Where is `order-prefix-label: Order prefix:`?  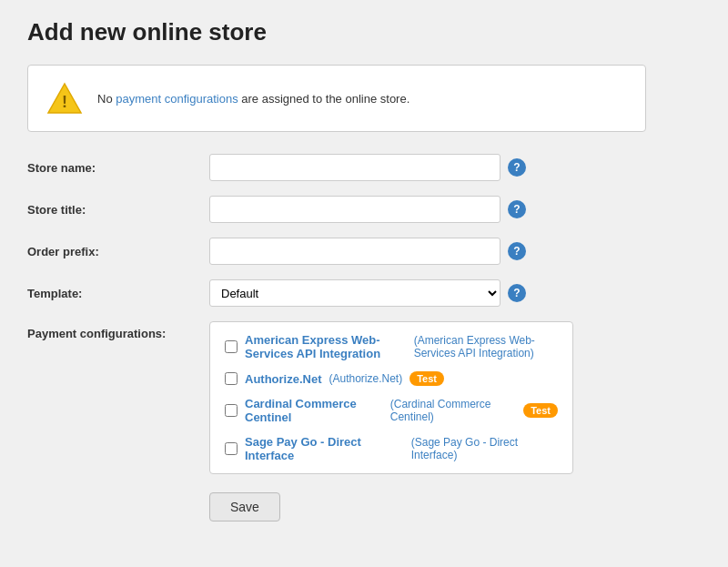
order-prefix-label: Order prefix: is located at coordinates (118, 251).